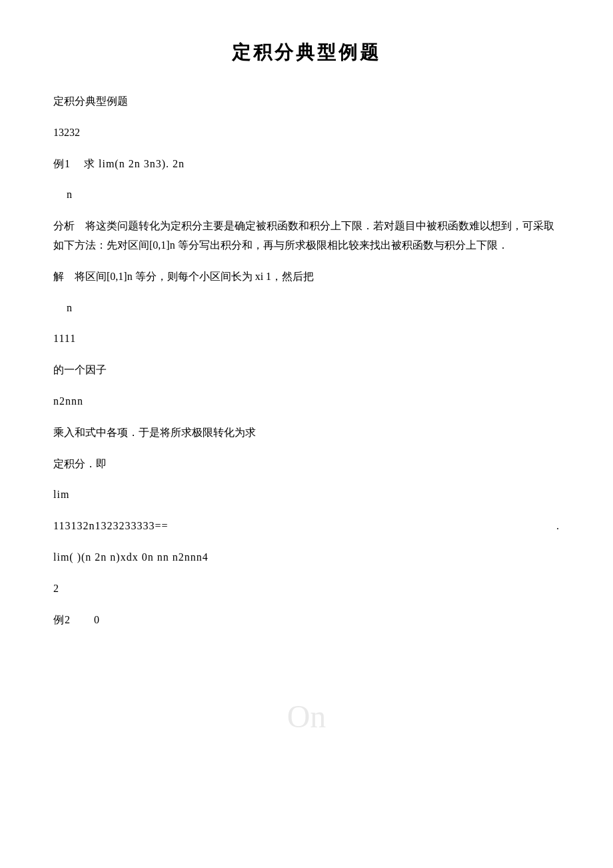 This screenshot has height=868, width=613. Describe the element at coordinates (306, 433) in the screenshot. I see `step-text: 乘入和式中各项．于是将所求极限转化为求` at that location.